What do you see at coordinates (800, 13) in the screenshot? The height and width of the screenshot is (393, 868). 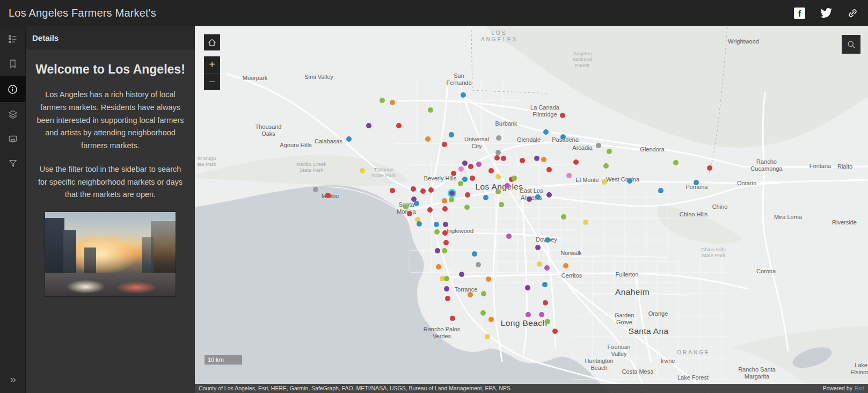 I see `facebook-icon: f` at bounding box center [800, 13].